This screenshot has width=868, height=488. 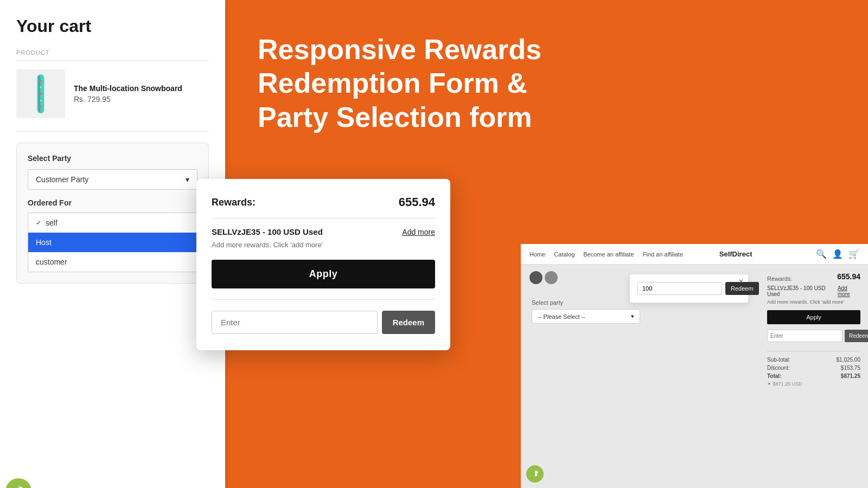 What do you see at coordinates (409, 322) in the screenshot?
I see `redeem-button: Redeem` at bounding box center [409, 322].